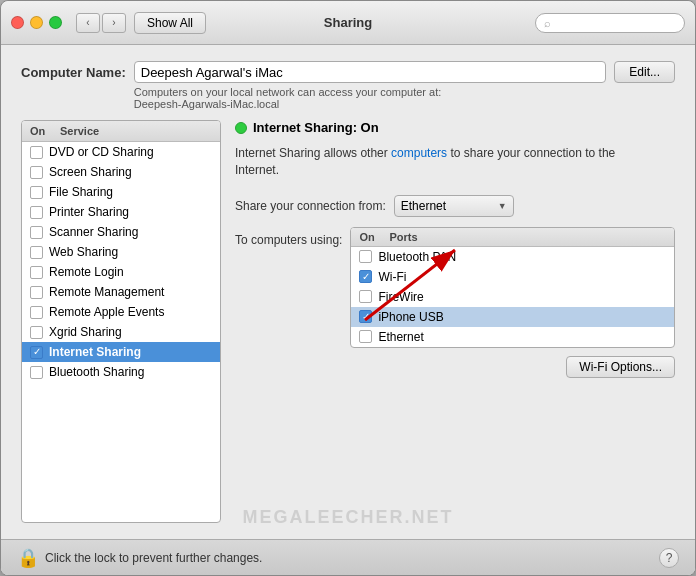  What do you see at coordinates (445, 162) in the screenshot?
I see `sharing-description: Internet Sharing allows other computers …` at bounding box center [445, 162].